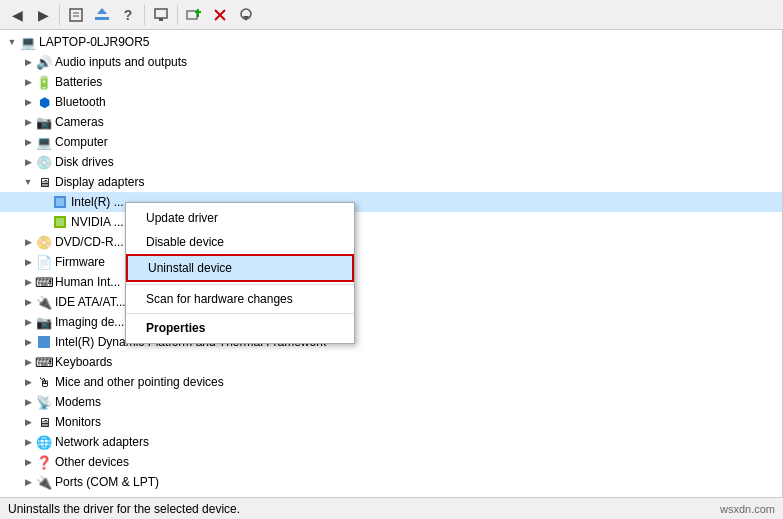 The height and width of the screenshot is (519, 783). I want to click on audio-icon: 🔊, so click(44, 62).